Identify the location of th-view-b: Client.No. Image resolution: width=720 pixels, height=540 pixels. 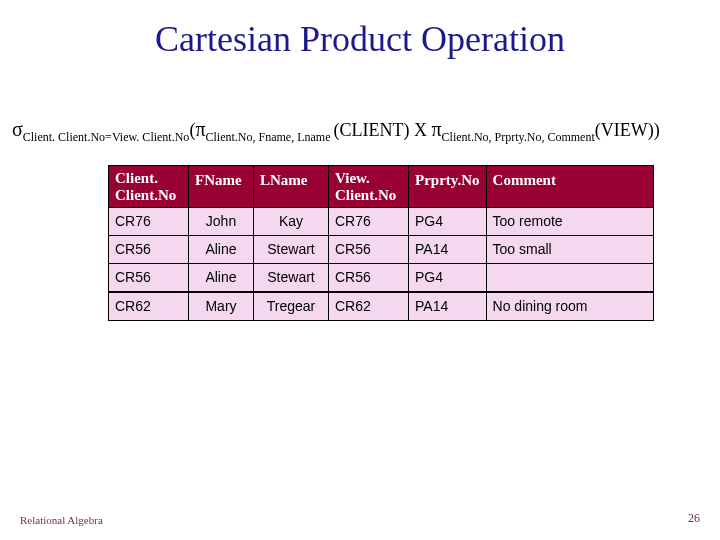
(366, 195).